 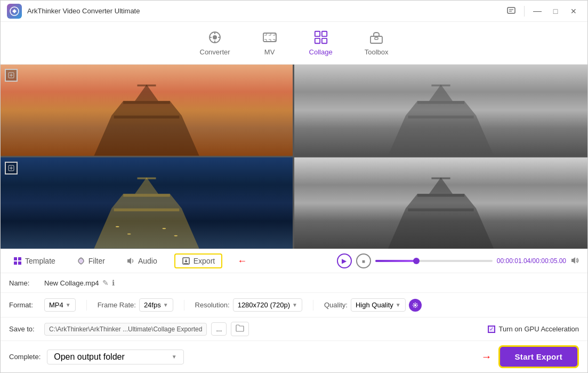 I want to click on maximize-button: □, so click(x=555, y=11).